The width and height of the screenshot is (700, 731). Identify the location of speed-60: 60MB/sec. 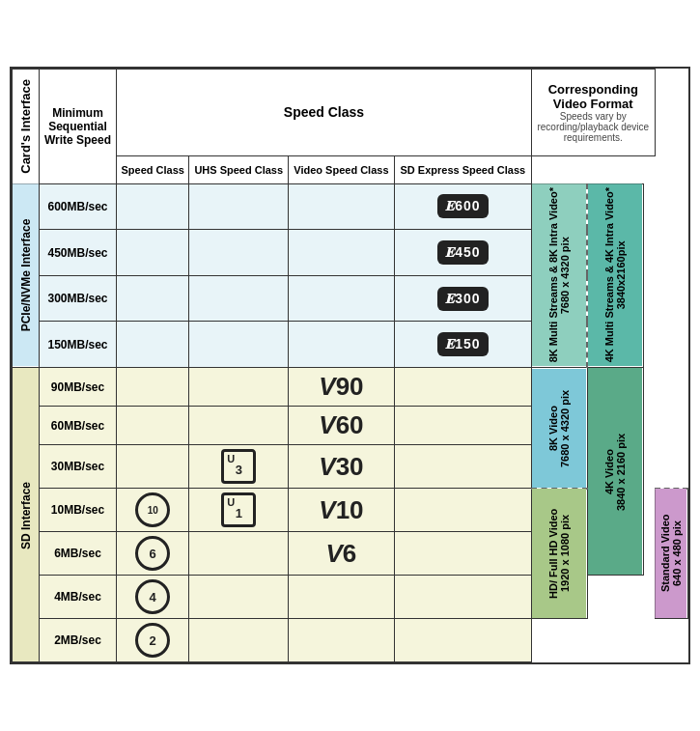
(78, 426).